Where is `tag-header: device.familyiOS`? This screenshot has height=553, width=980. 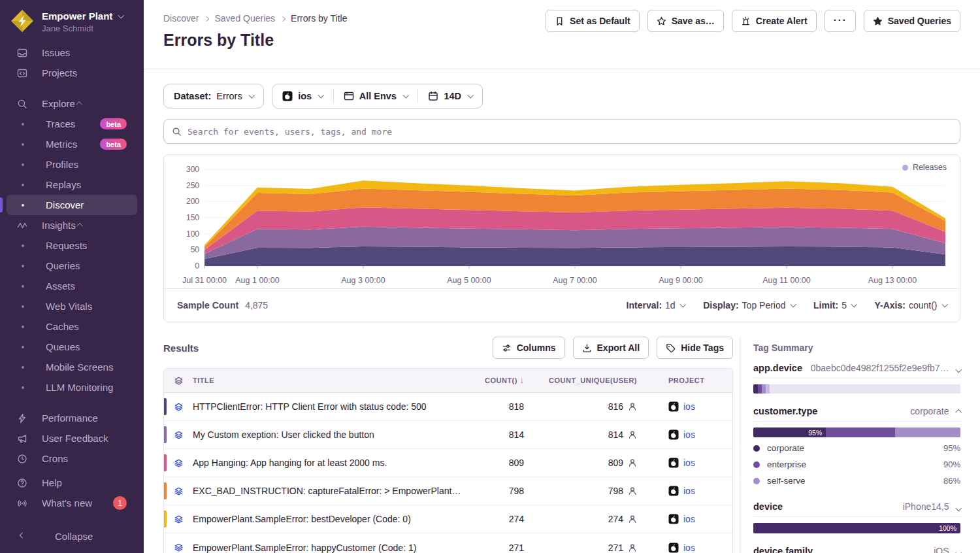
tag-header: device.familyiOS is located at coordinates (857, 549).